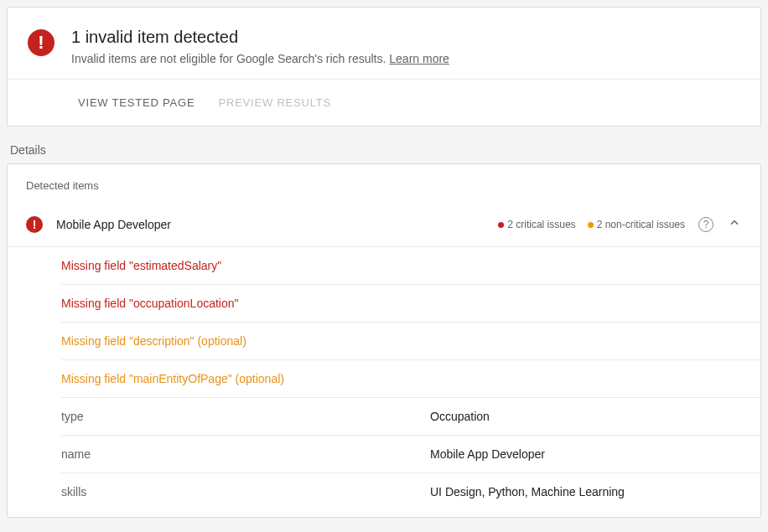  What do you see at coordinates (230, 59) in the screenshot?
I see `alert-subtitle-text: Invalid items are not eligible for Googl…` at bounding box center [230, 59].